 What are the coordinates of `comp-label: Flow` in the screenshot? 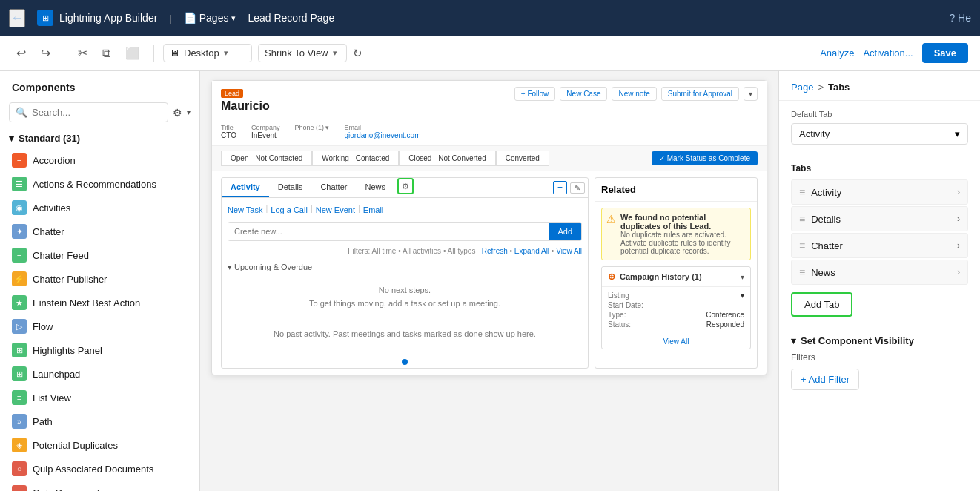 It's located at (43, 326).